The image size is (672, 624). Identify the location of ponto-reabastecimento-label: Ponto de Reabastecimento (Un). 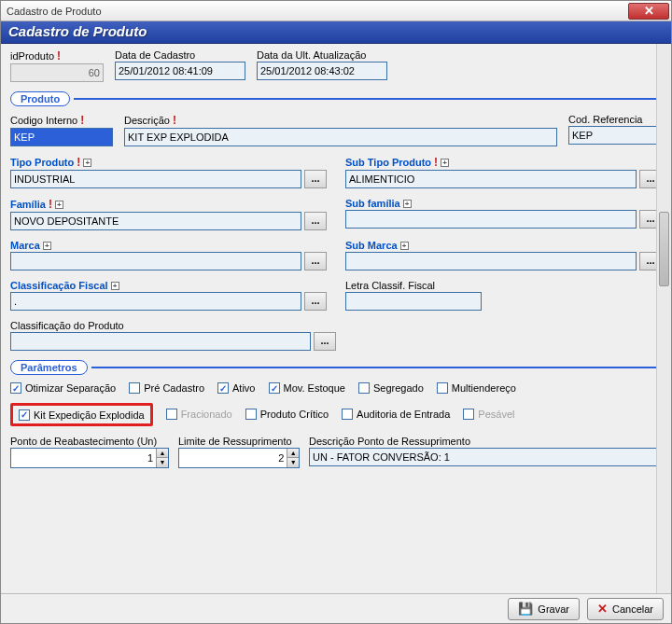
(90, 441).